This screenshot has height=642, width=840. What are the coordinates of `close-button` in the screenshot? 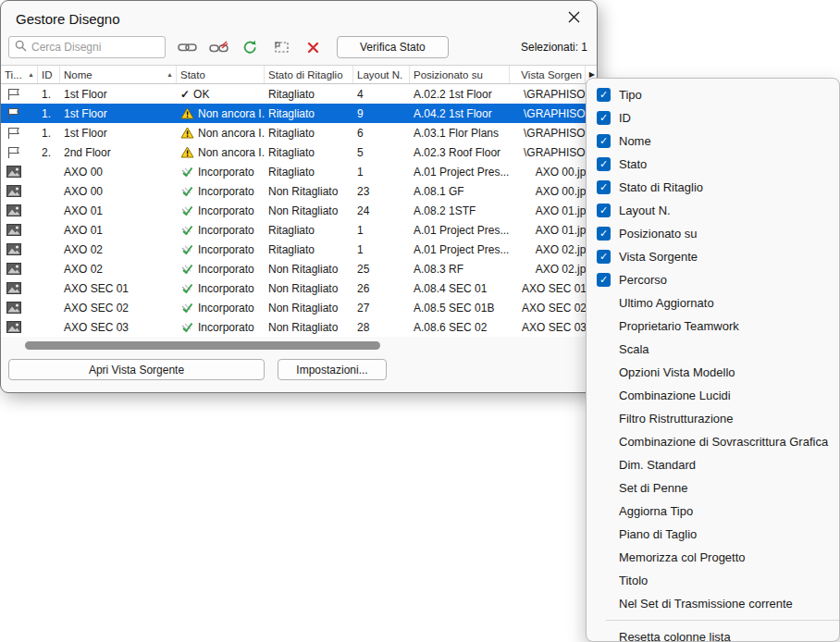 It's located at (574, 19).